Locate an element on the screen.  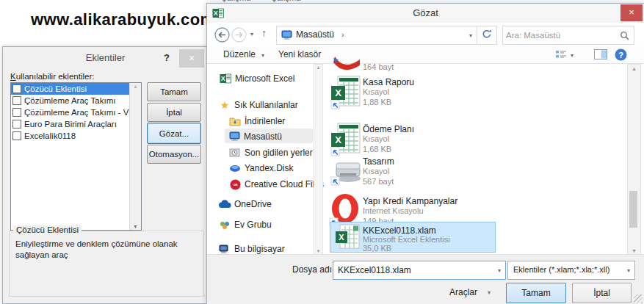
file-type: Kısayol is located at coordinates (376, 92).